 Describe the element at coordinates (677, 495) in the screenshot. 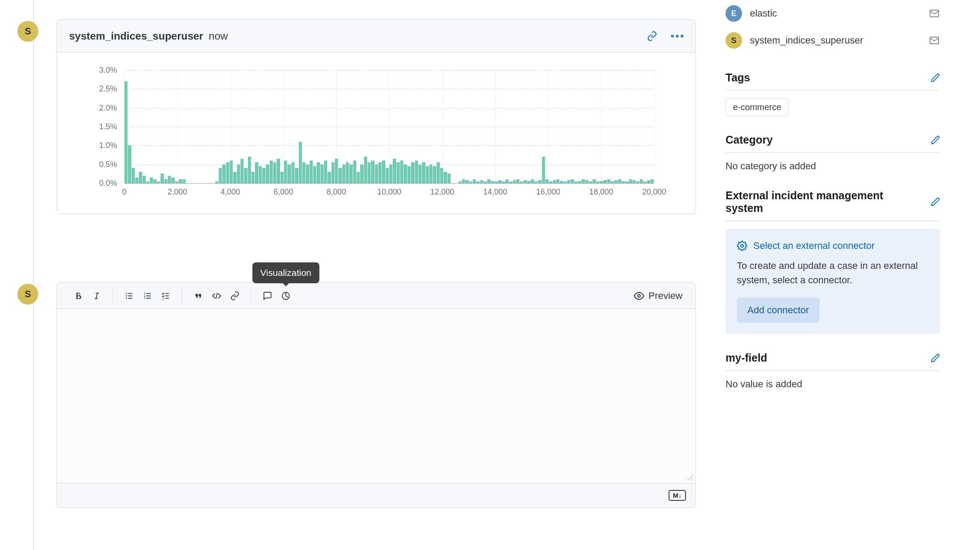

I see `markdown-badge: M↓` at that location.